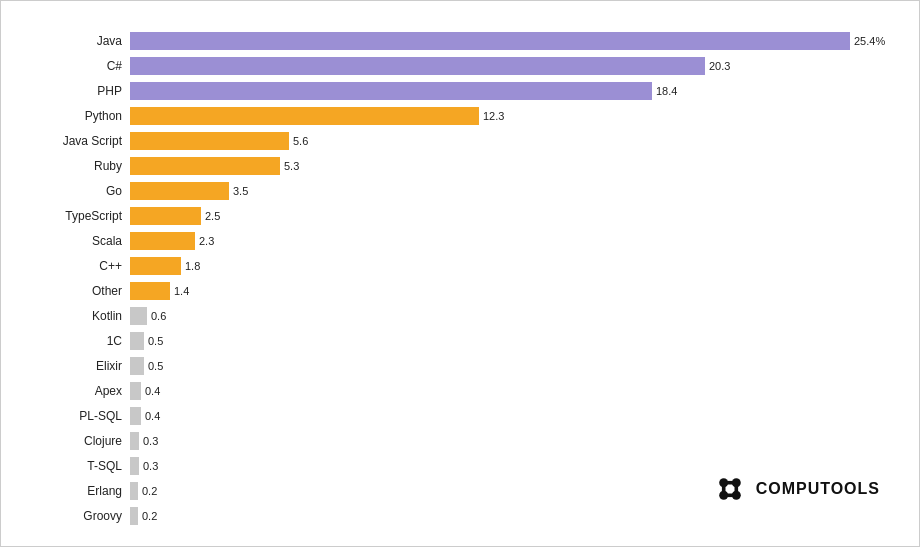 This screenshot has height=547, width=920. What do you see at coordinates (410, 166) in the screenshot?
I see `bar-row: Ruby5.3` at bounding box center [410, 166].